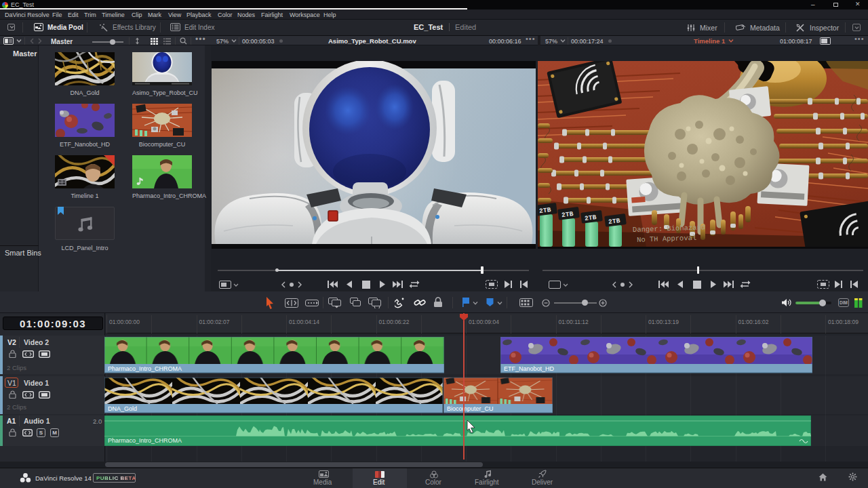 The height and width of the screenshot is (488, 868). Describe the element at coordinates (529, 369) in the screenshot. I see `svg-text: ETF_Nanobot_HD` at that location.